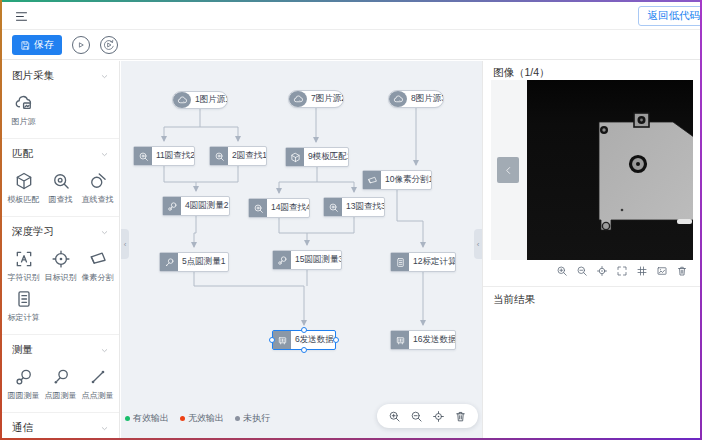 The image size is (702, 440). I want to click on run-button, so click(81, 45).